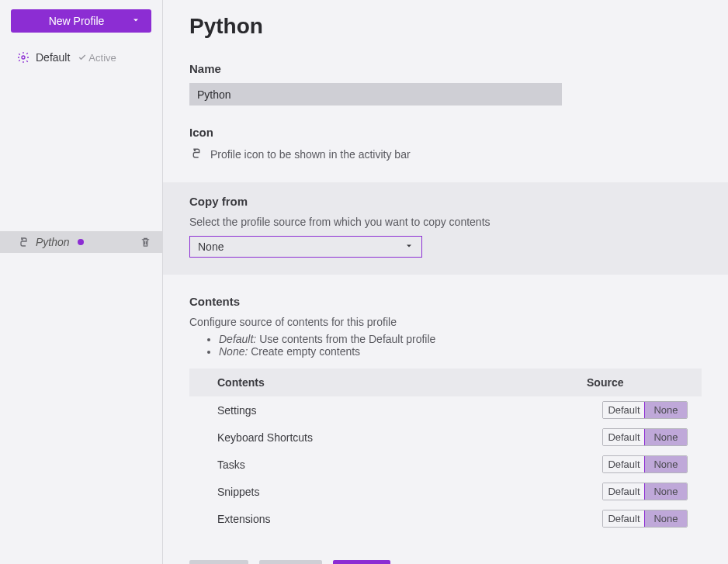 The image size is (728, 564). Describe the element at coordinates (81, 242) in the screenshot. I see `unsaved-dot-icon` at that location.